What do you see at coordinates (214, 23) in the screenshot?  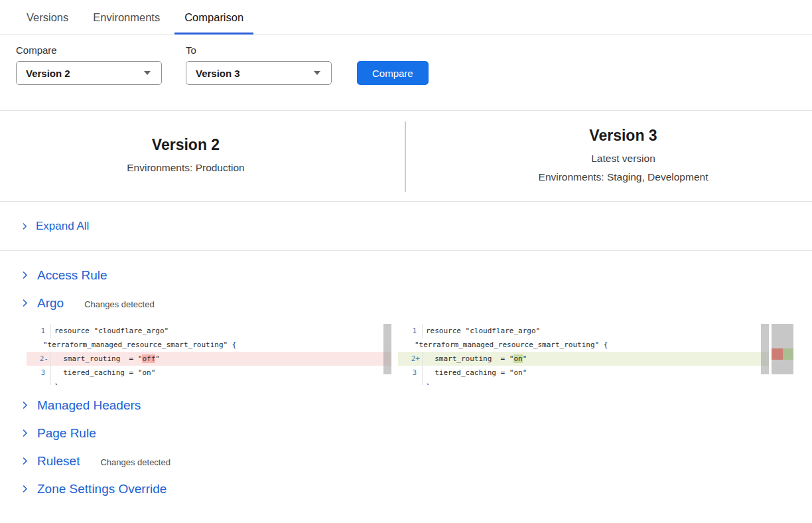 I see `tab-comparison: Comparison` at bounding box center [214, 23].